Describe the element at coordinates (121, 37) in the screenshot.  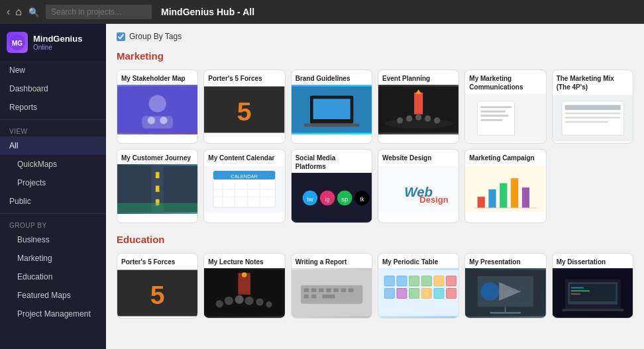
I see `group-by-checkbox` at that location.